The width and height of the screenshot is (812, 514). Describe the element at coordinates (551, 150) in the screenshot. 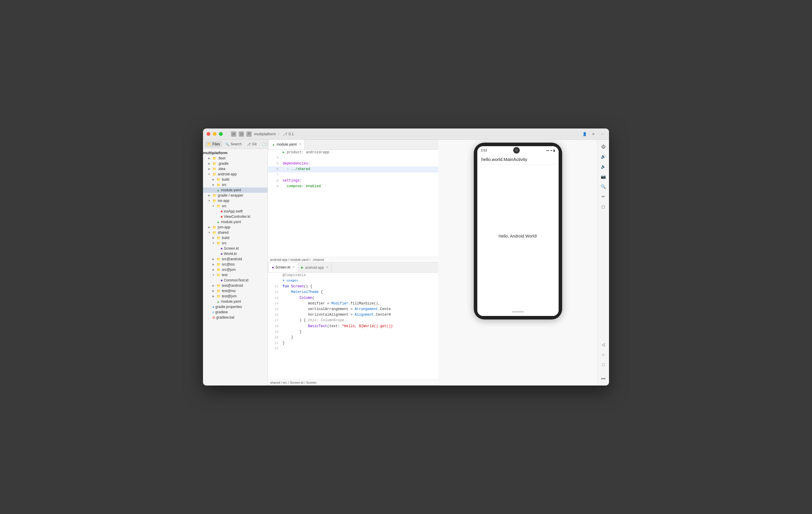

I see `status-icons: ▪▪▪ ▪▪ ▮` at that location.